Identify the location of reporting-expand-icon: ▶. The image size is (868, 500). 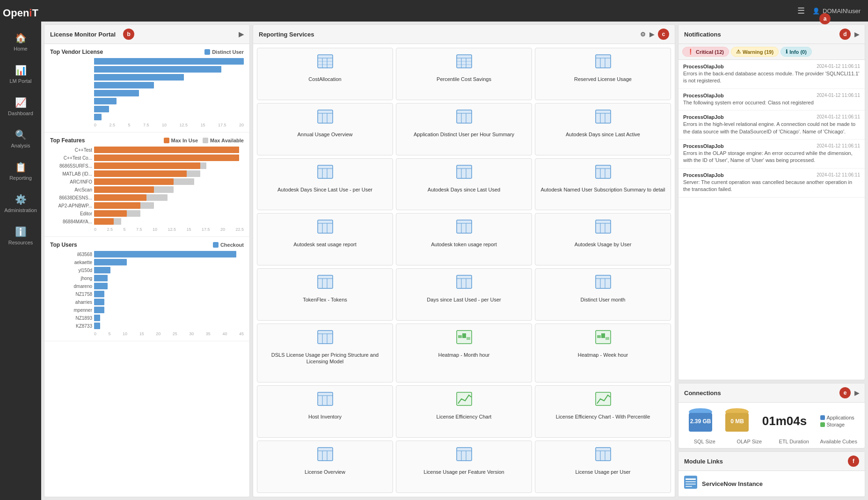
(652, 35).